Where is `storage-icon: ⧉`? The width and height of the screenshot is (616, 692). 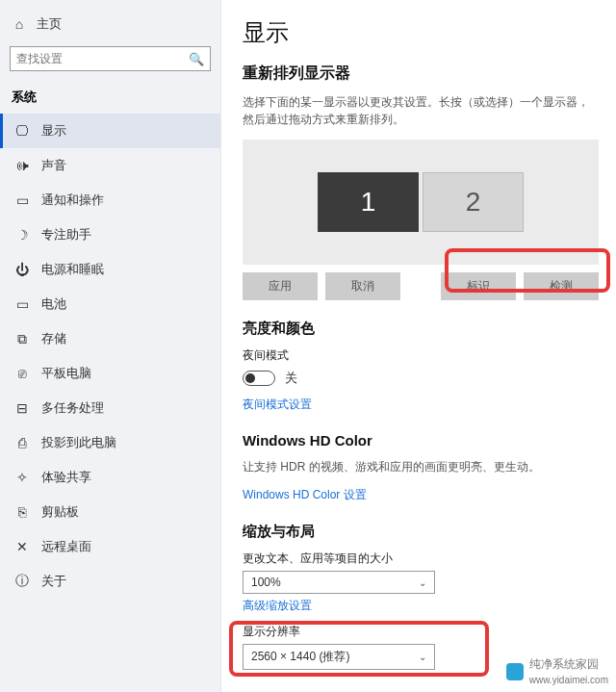 storage-icon: ⧉ is located at coordinates (22, 339).